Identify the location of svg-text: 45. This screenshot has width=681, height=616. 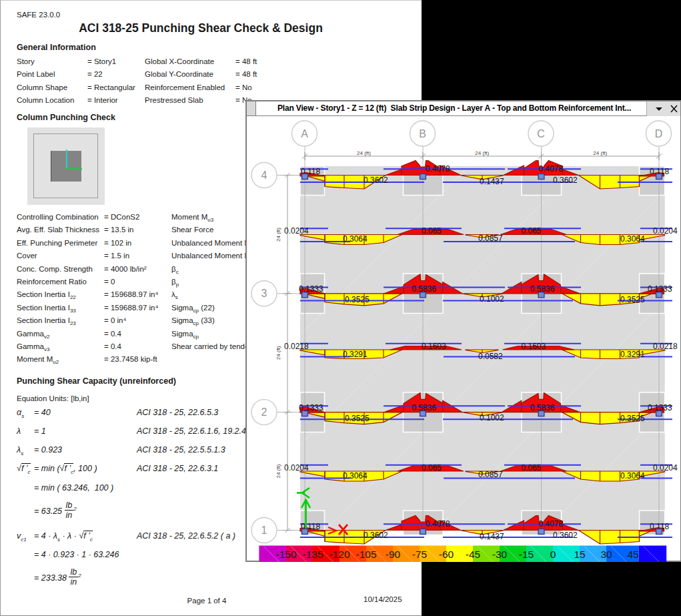
(632, 554).